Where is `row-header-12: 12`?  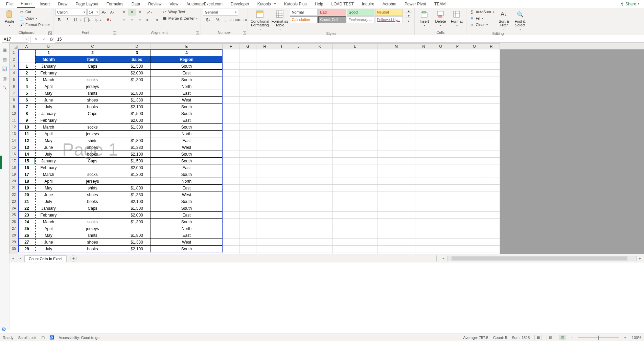 row-header-12: 12 is located at coordinates (14, 127).